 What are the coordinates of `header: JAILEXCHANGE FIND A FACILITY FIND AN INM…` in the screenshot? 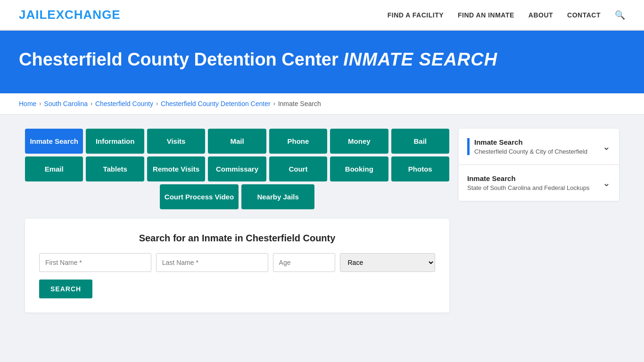 It's located at (322, 15).